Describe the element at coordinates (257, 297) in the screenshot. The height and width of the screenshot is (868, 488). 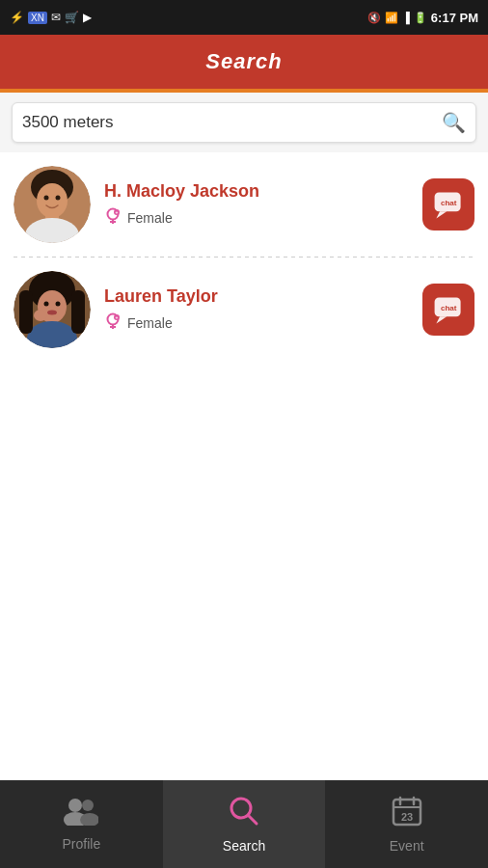
I see `person-name: Lauren Taylor` at that location.